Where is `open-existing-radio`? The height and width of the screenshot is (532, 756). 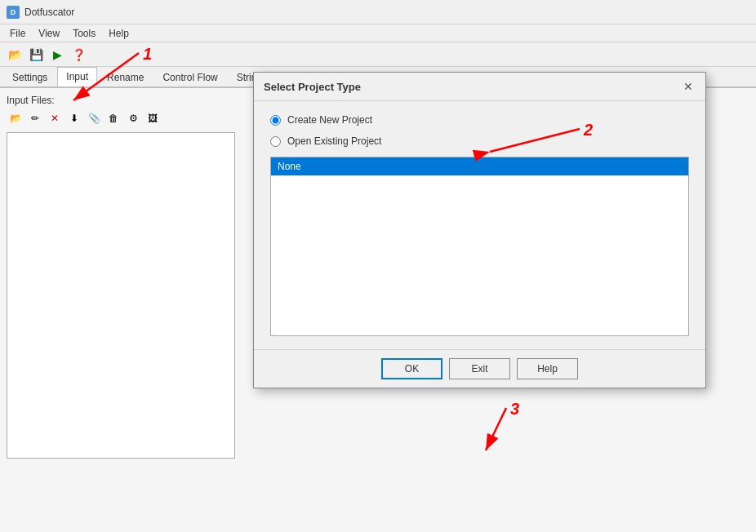 open-existing-radio is located at coordinates (276, 142).